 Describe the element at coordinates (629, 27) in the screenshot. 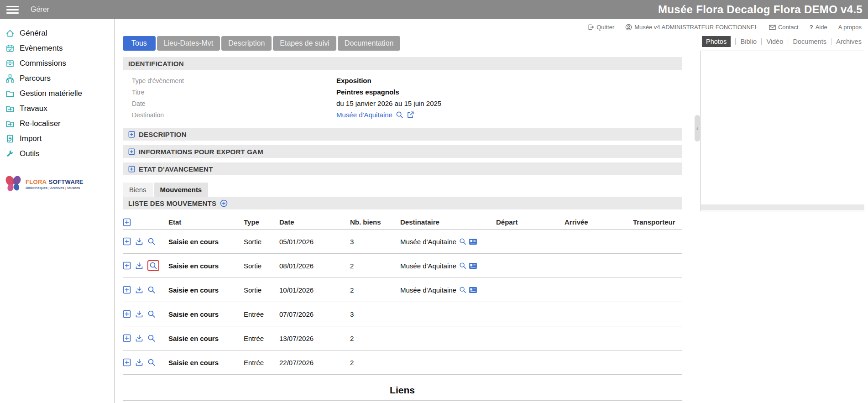

I see `user-icon` at that location.